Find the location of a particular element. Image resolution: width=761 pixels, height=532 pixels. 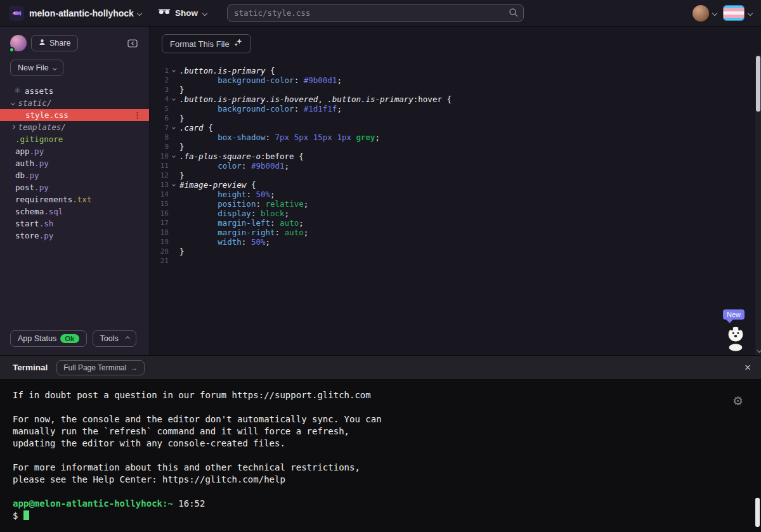

close-terminal-button: × is located at coordinates (748, 368).